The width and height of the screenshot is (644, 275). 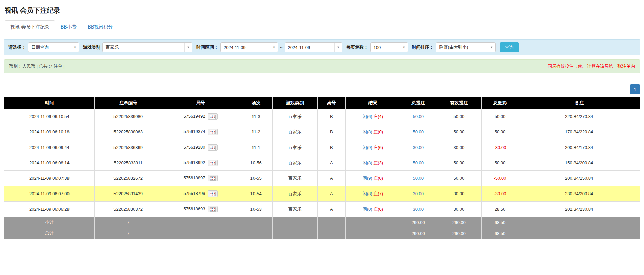 What do you see at coordinates (201, 103) in the screenshot?
I see `column-header: 局号` at bounding box center [201, 103].